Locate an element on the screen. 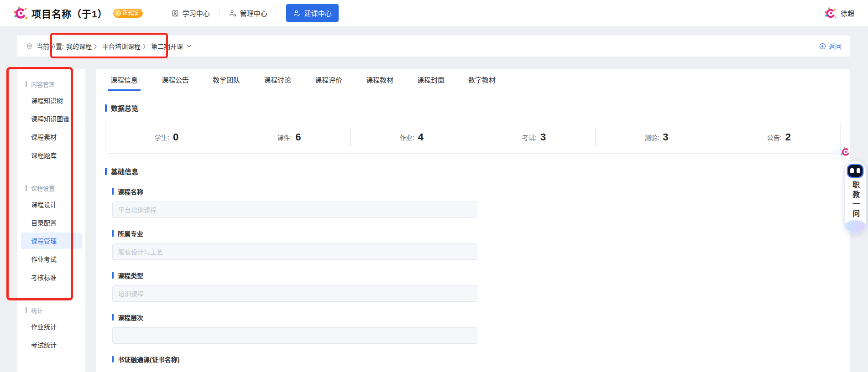  ai-assistant-widget: 职教一问 is located at coordinates (855, 197).